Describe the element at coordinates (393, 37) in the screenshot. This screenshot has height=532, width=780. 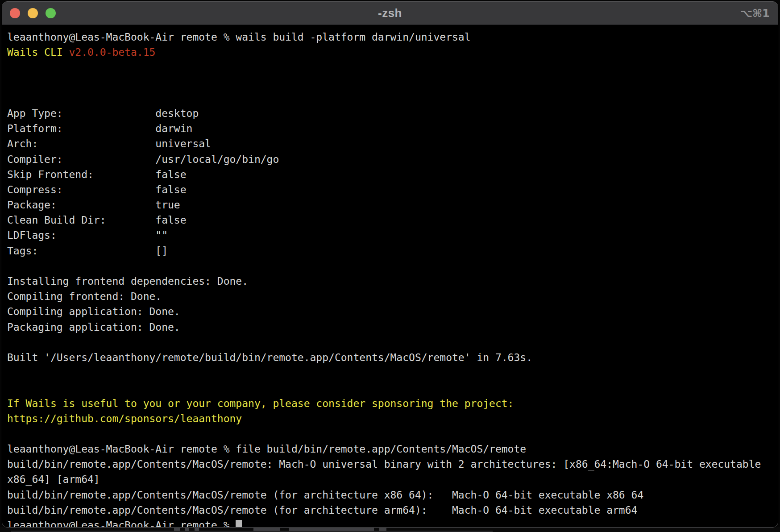
I see `terminal-line: leaanthony@Leas-MacBook-Air remote % wai…` at that location.